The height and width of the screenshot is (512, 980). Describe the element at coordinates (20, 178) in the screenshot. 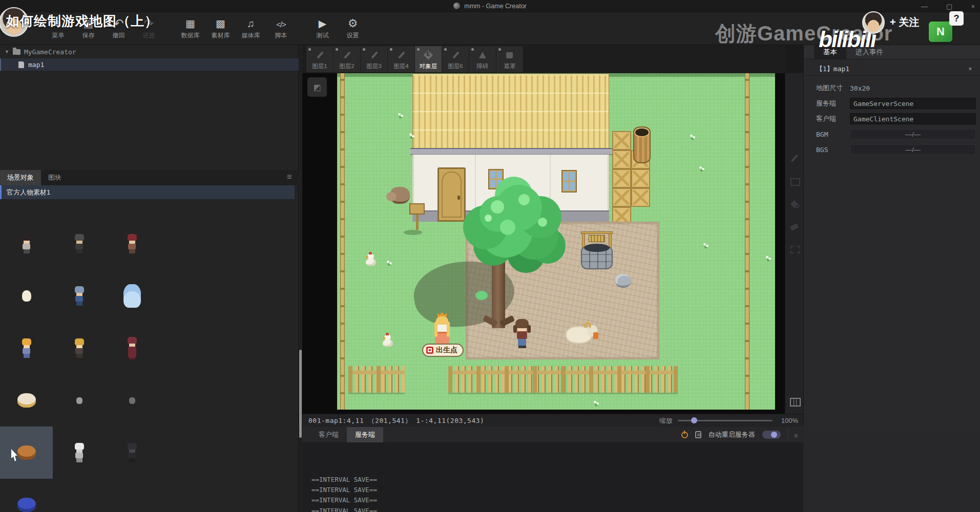

I see `left-tab: 场景对象` at that location.